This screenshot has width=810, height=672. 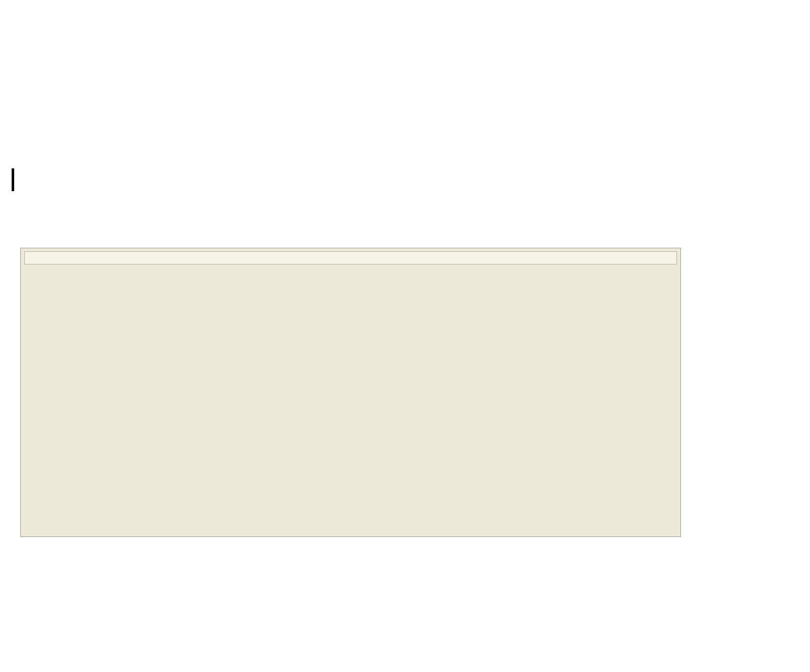 What do you see at coordinates (13, 180) in the screenshot?
I see `text-cursor-artifact` at bounding box center [13, 180].